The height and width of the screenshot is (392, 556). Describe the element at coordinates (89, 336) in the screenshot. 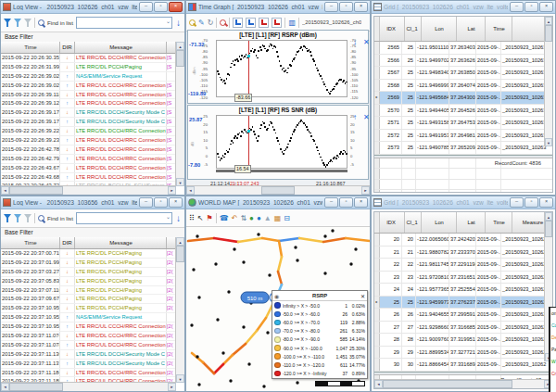

I see `log-row: 2015-09-22 20:37:11.074↓LTE RRC/DL CCCH/…` at that location.